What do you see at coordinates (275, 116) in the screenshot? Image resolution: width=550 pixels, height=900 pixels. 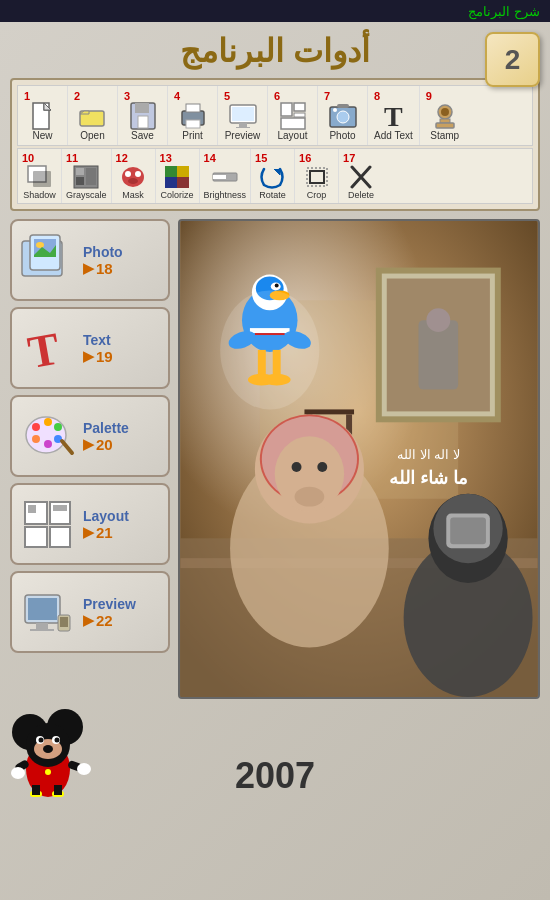 I see `toolbar-row-1: 1 New 2 Open 3 Save` at bounding box center [275, 116].